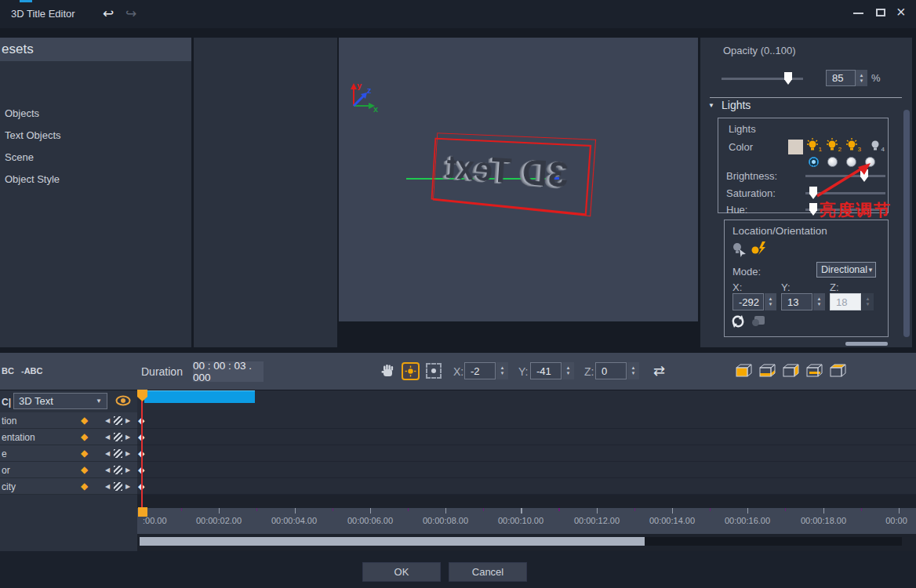  Describe the element at coordinates (434, 371) in the screenshot. I see `scale-tool-button` at that location.